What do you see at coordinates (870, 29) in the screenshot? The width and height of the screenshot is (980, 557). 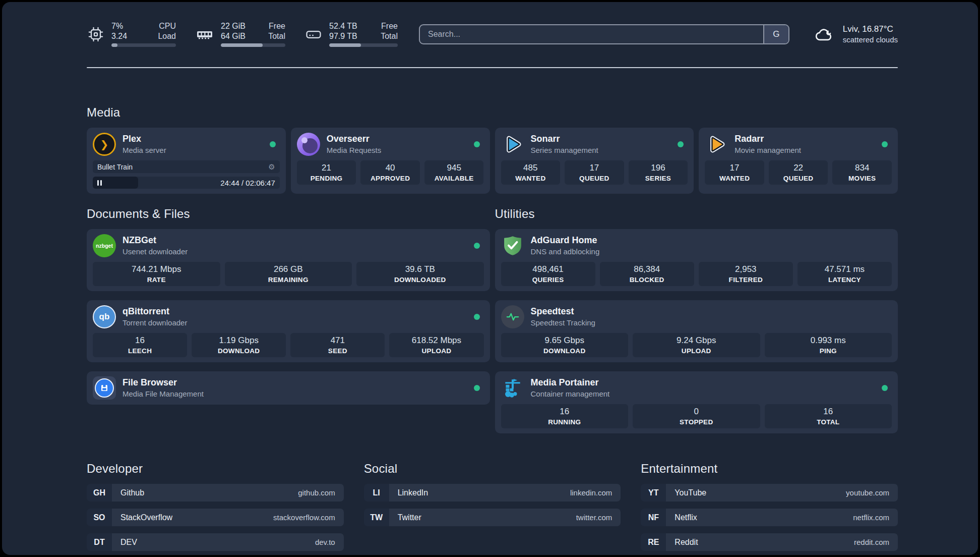 I see `weather-location-temp: Lviv, 16.87°C` at bounding box center [870, 29].